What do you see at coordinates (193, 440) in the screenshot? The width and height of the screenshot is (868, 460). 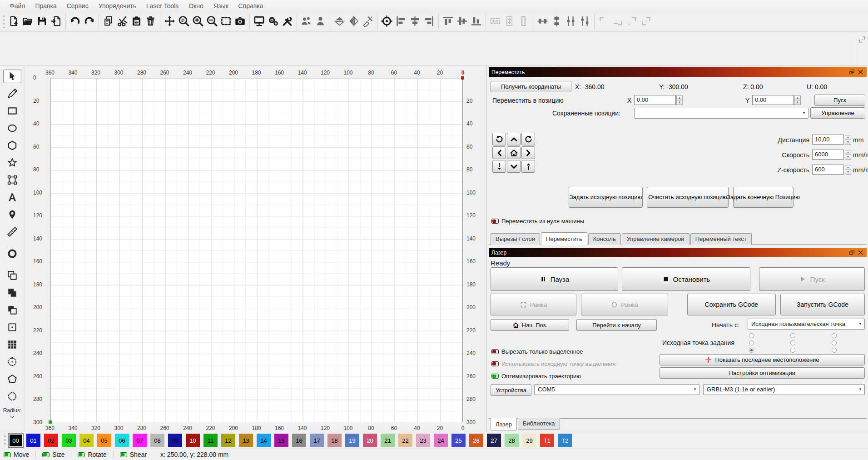 I see `palette-swatch-10: 10` at bounding box center [193, 440].